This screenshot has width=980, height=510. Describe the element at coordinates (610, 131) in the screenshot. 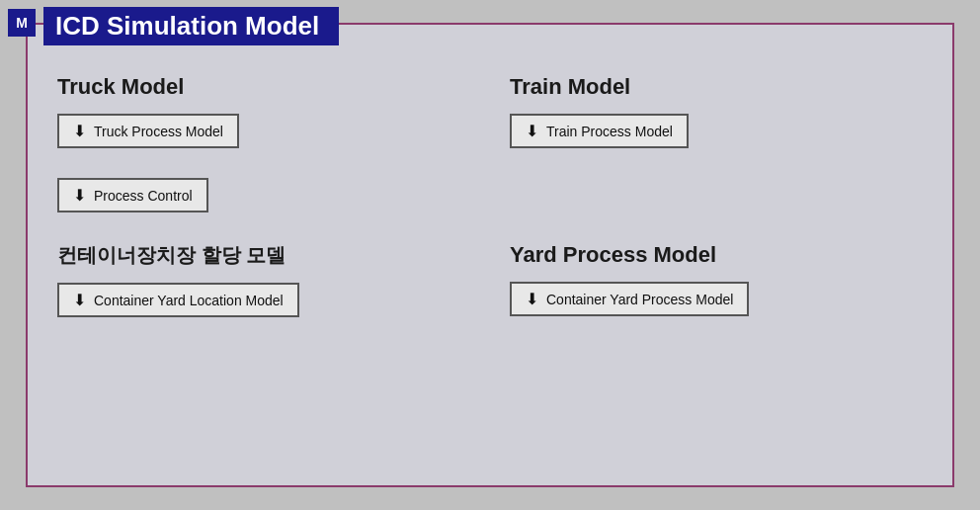

I see `train-process-model-label: Train Process Model` at that location.